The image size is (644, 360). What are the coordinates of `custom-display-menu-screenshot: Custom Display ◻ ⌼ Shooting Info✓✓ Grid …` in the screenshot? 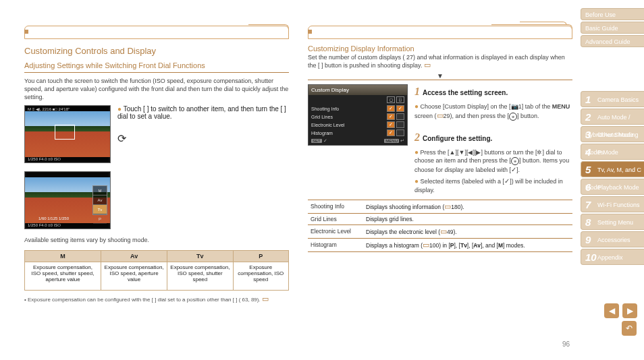 It's located at (358, 115).